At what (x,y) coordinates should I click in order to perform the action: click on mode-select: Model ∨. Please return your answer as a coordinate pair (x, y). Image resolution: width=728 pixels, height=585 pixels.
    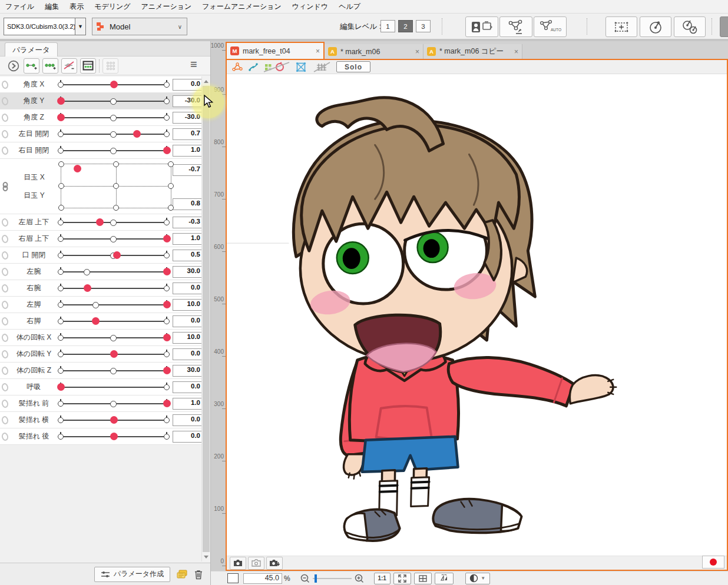
    Looking at the image, I should click on (140, 26).